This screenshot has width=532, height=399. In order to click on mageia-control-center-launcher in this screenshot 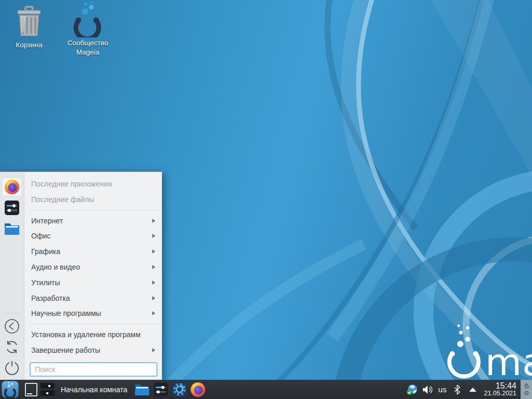, I will do `click(179, 390)`.